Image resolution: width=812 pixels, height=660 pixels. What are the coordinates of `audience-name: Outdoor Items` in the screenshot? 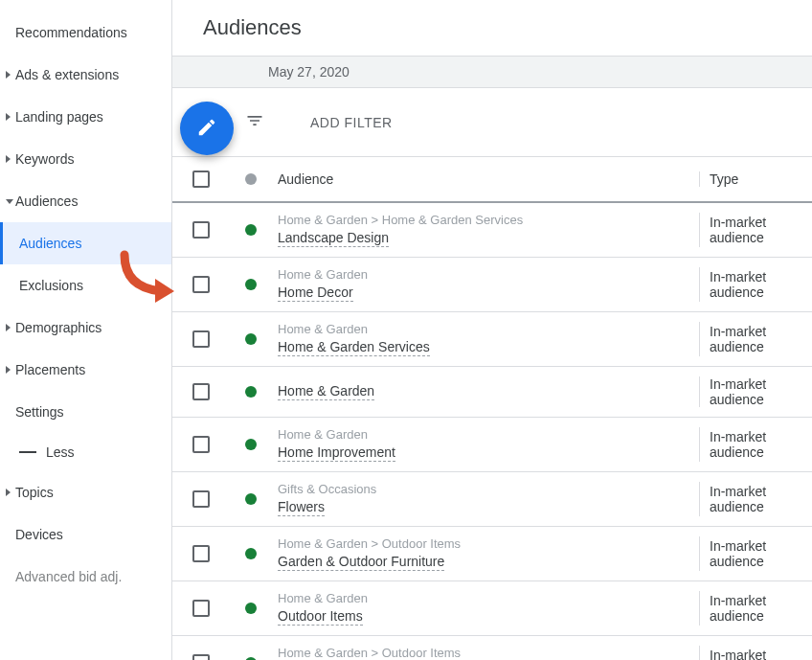 It's located at (320, 617).